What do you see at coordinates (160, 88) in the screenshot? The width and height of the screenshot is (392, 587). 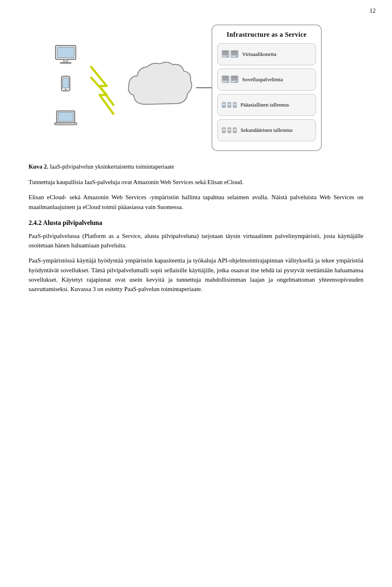 I see `cloud-icon` at bounding box center [160, 88].